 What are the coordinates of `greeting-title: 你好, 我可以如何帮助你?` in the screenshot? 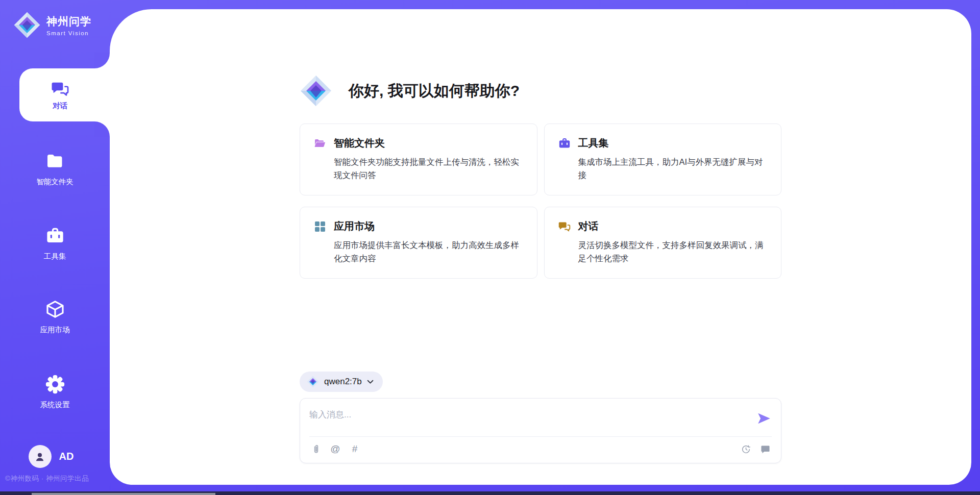 It's located at (434, 91).